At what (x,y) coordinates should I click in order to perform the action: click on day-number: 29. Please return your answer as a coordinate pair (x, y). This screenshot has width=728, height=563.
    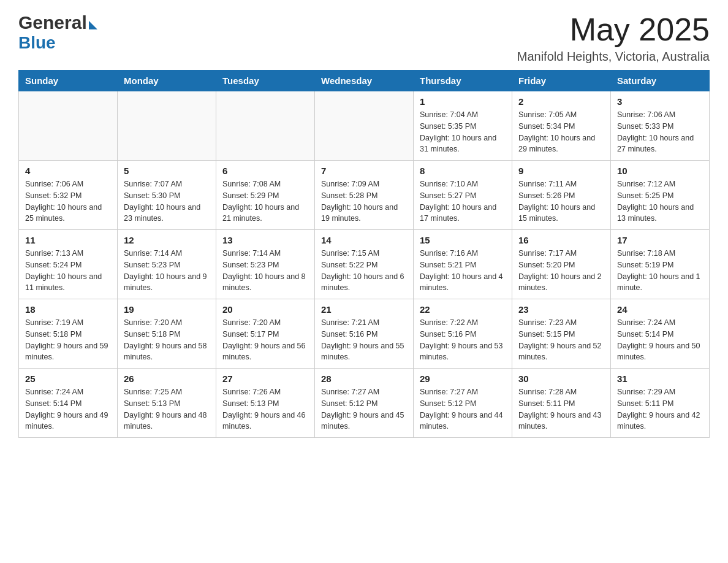
    Looking at the image, I should click on (463, 379).